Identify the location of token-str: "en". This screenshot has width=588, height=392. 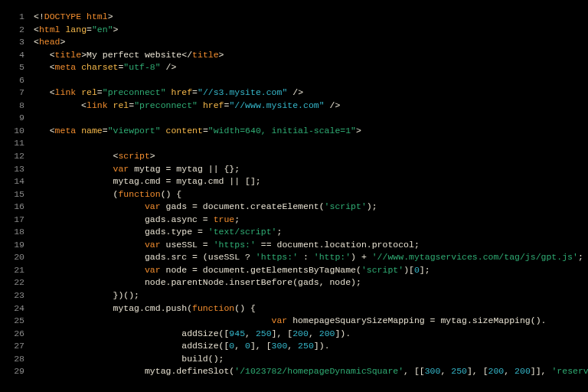
(103, 29).